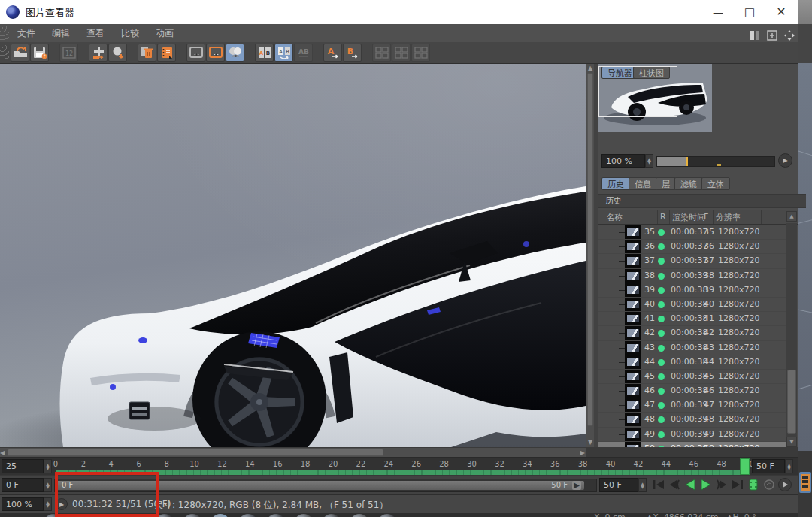 This screenshot has height=517, width=812. What do you see at coordinates (23, 466) in the screenshot?
I see `fps-field: 25` at bounding box center [23, 466].